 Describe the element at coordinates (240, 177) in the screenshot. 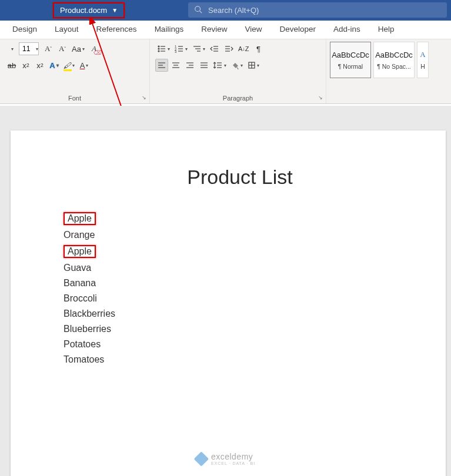

I see `document-title: Product List` at that location.